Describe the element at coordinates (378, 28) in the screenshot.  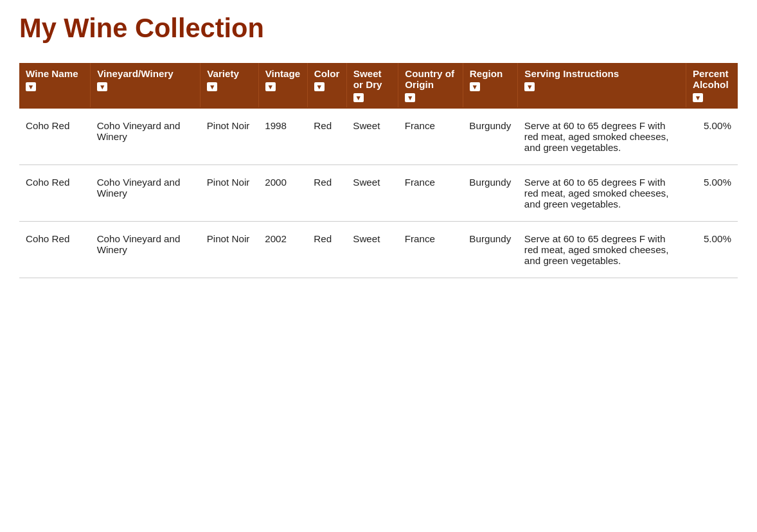
I see `page-title: My Wine Collection` at that location.